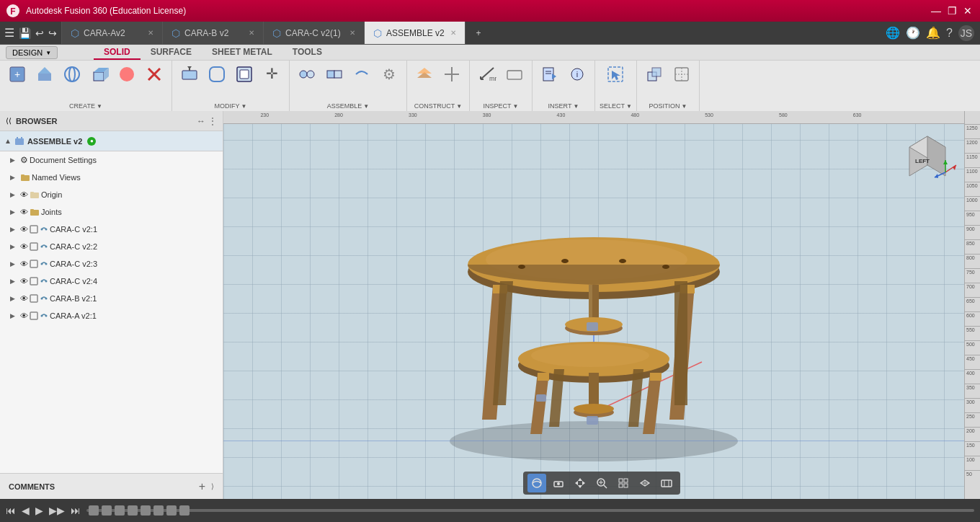 The height and width of the screenshot is (522, 980). Describe the element at coordinates (217, 75) in the screenshot. I see `fillet-button` at that location.